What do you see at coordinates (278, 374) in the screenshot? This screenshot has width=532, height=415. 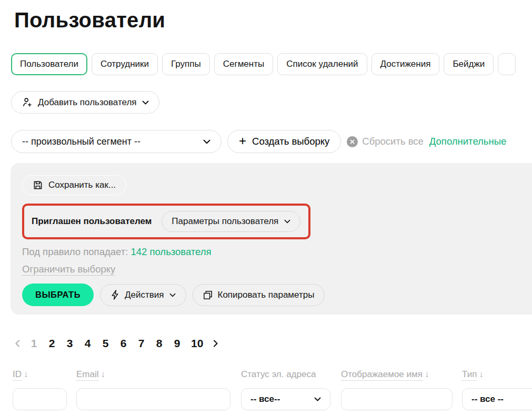 I see `column-label-email-status: Статус эл. адреса` at bounding box center [278, 374].